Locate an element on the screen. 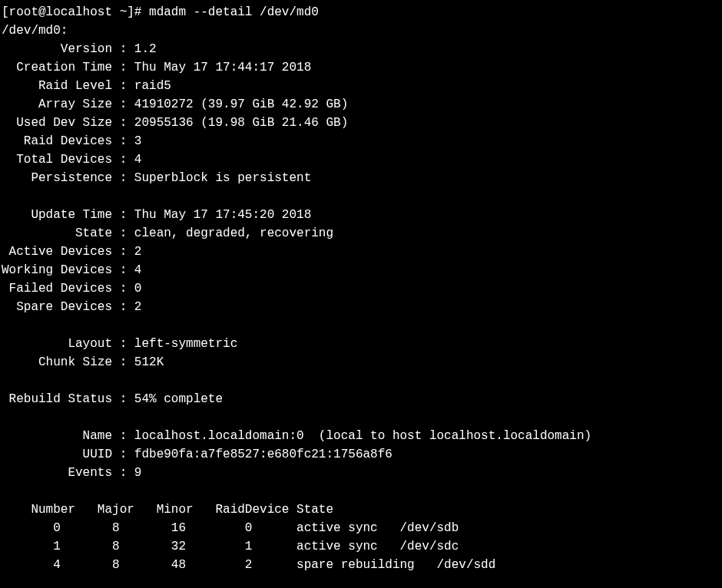 The height and width of the screenshot is (588, 722). prop-label: Name : is located at coordinates (68, 436).